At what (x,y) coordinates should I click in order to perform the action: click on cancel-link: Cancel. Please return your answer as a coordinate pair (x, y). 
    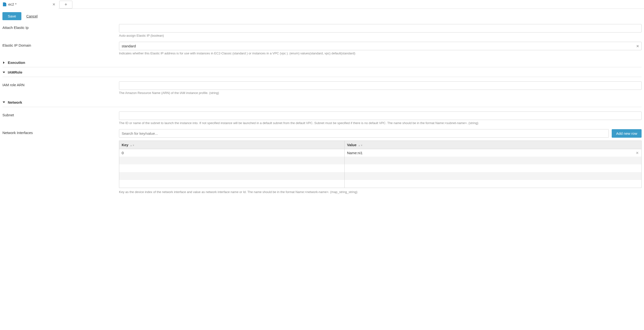
    Looking at the image, I should click on (32, 16).